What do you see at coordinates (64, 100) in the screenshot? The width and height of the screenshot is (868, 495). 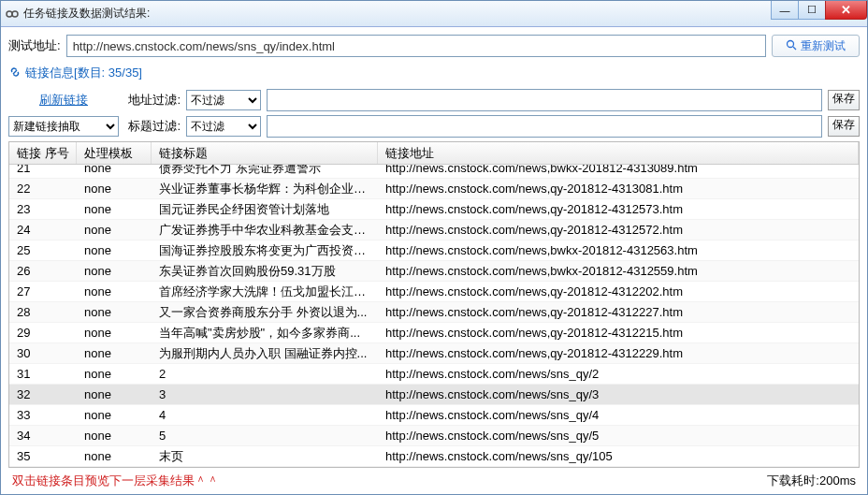 I see `refresh-link-button: 刷新链接` at bounding box center [64, 100].